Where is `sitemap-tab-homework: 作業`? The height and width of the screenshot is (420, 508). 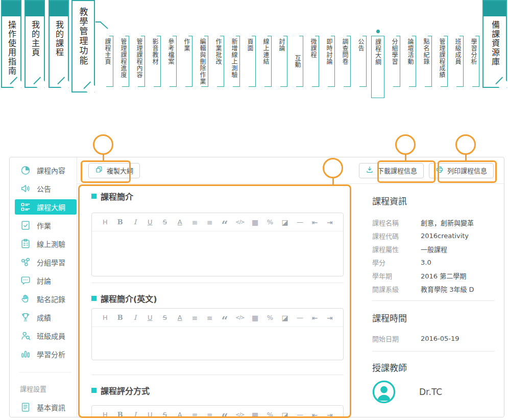
sitemap-tab-homework: 作業 is located at coordinates (187, 61).